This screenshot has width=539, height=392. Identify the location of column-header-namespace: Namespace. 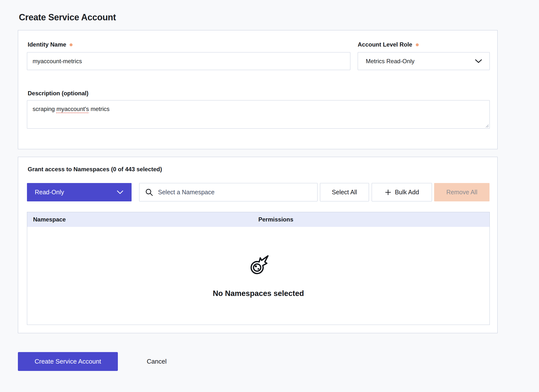
(143, 220).